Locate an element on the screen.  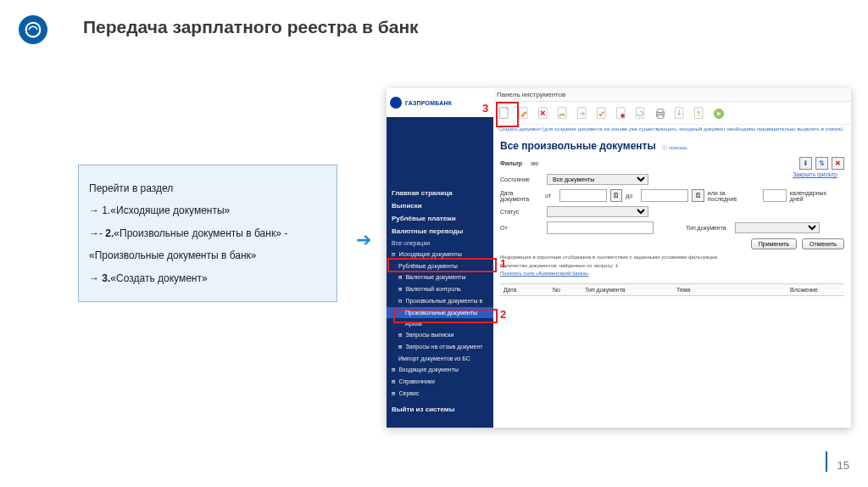
bank-brand: ГАЗПРОМБАНК is located at coordinates (440, 103).